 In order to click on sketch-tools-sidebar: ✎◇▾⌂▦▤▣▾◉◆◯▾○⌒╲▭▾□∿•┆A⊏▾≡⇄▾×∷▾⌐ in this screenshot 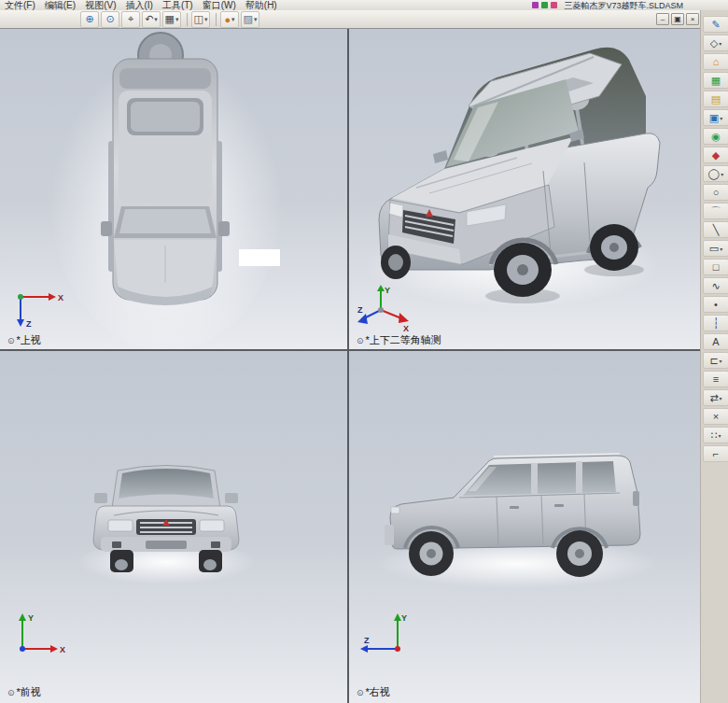, I will do `click(714, 357)`.